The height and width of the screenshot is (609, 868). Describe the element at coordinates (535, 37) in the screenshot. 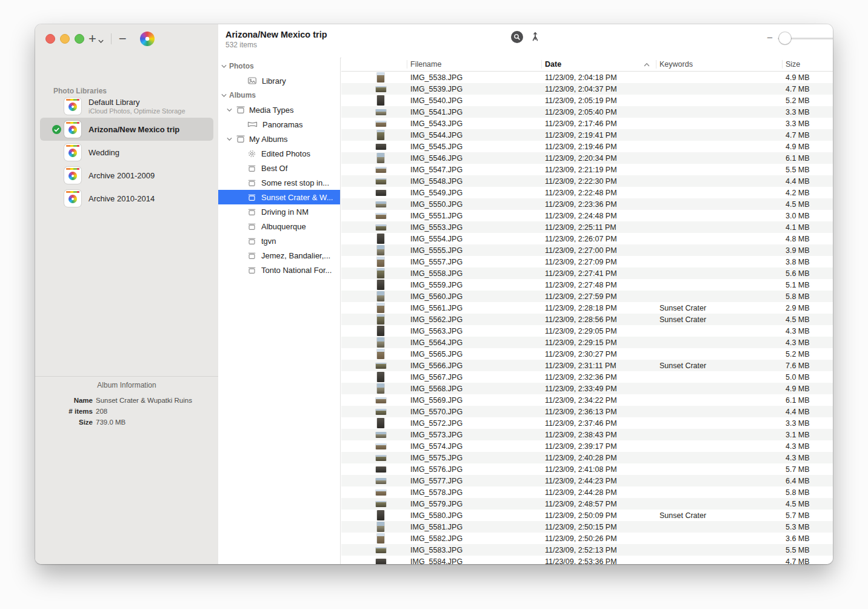

I see `merge-button` at that location.